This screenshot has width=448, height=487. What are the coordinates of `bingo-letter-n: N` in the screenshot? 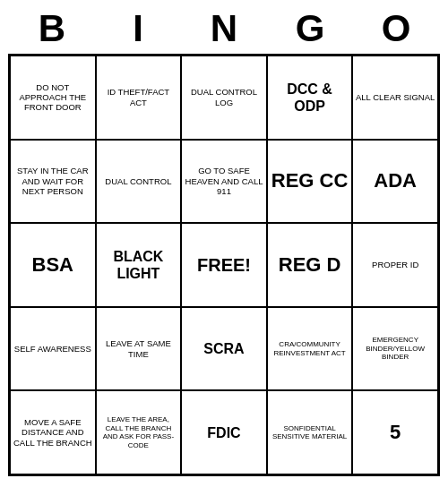 It's located at (224, 29).